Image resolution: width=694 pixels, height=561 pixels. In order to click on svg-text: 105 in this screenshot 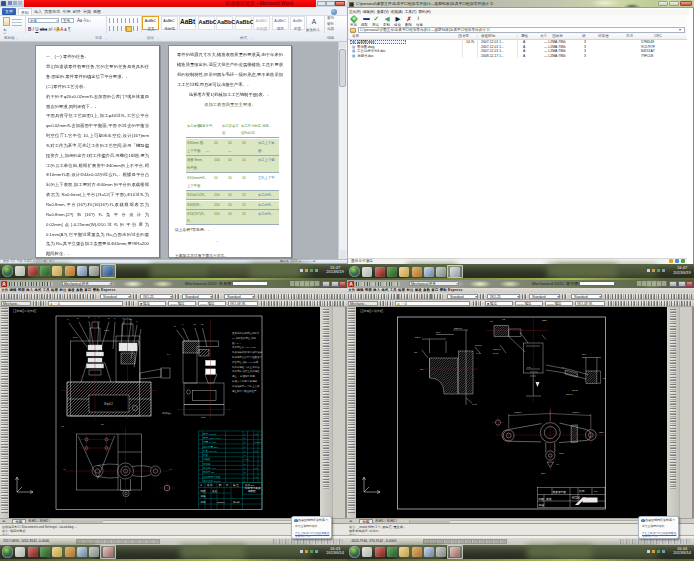, I will do `click(204, 418)`.